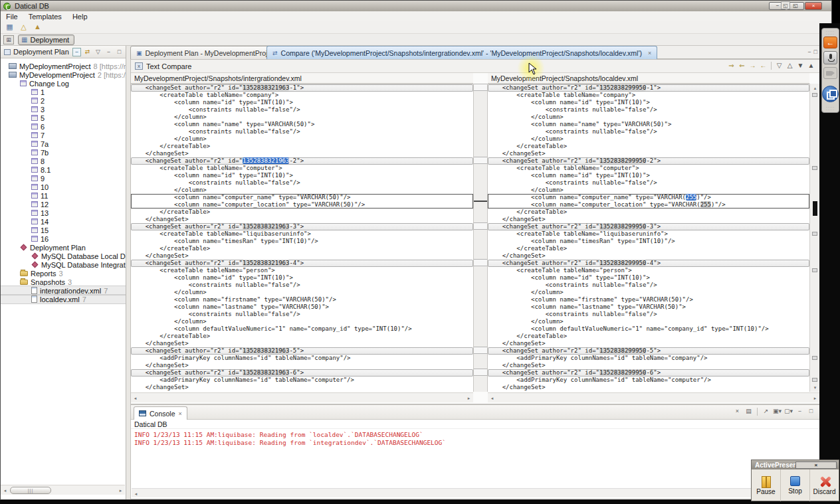 The width and height of the screenshot is (840, 504). I want to click on previous-change-icon: ▲, so click(811, 65).